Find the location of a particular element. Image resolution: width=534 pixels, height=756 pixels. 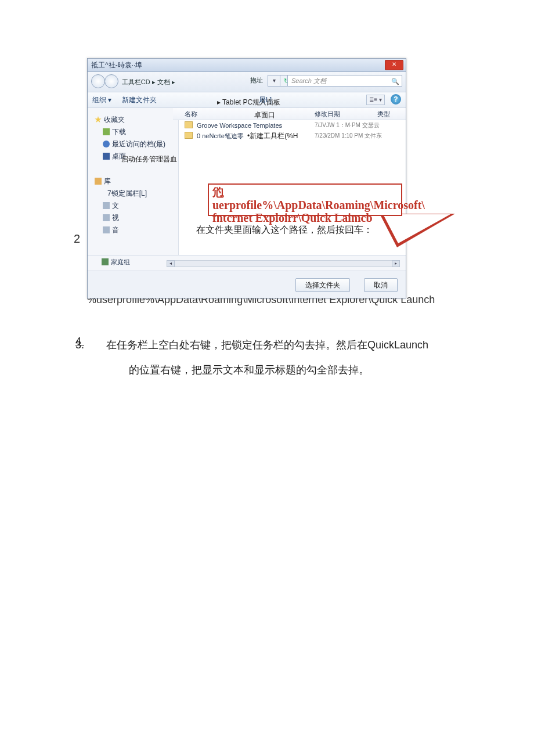

sidebar-homegroup: 家庭组 is located at coordinates (116, 262).